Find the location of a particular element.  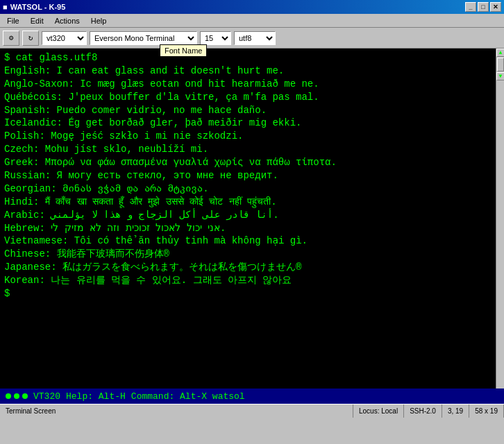

command-label: Command: Alt-X watsol is located at coordinates (188, 397).